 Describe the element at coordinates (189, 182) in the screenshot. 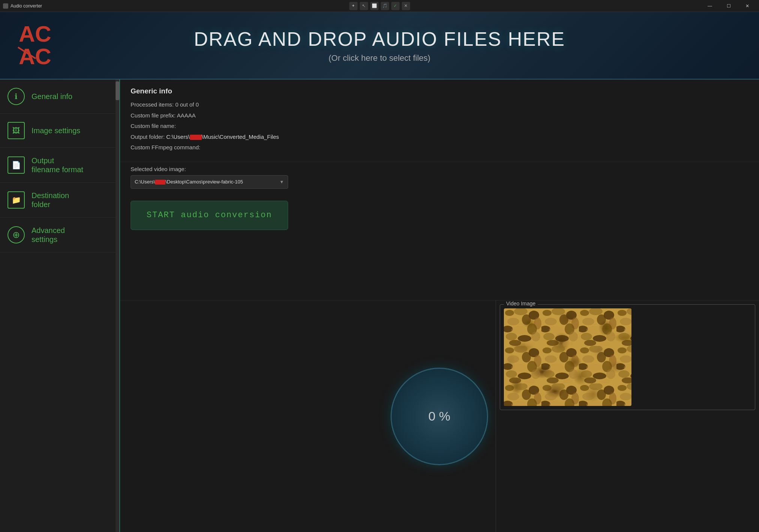

I see `image-path-value: C:\Users\ \Desktop\Camos\preview-fabric-…` at that location.